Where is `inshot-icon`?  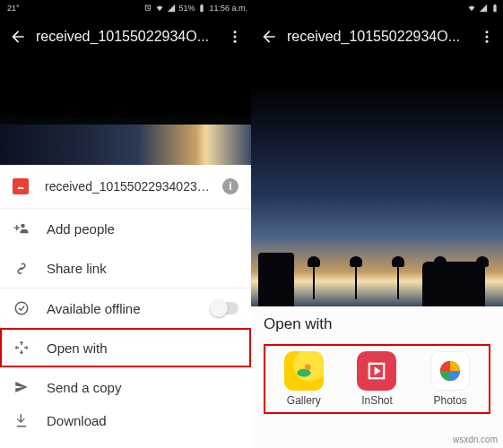 inshot-icon is located at coordinates (377, 371).